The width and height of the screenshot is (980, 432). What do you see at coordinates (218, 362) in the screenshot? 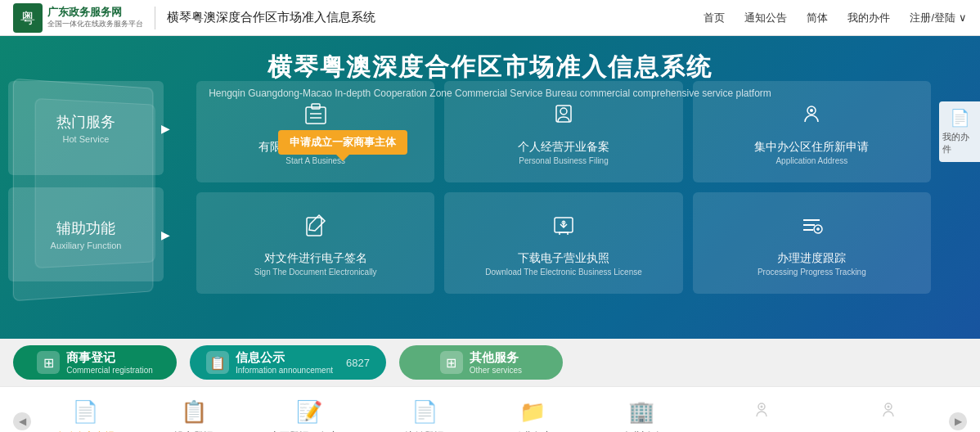
I see `tab-info-icon: 📋` at bounding box center [218, 362].